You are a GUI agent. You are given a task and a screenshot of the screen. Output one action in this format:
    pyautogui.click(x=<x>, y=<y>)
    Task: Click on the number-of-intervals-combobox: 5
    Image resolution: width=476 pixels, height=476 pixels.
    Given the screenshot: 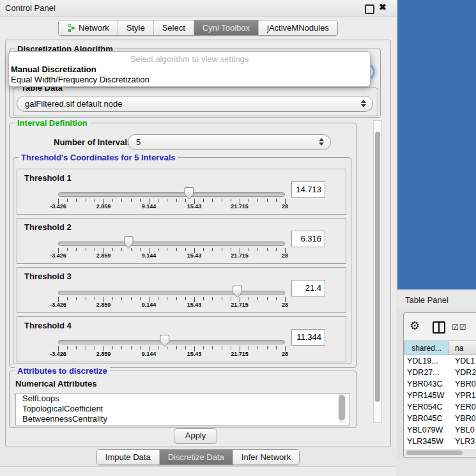 What is the action you would take?
    pyautogui.click(x=229, y=142)
    